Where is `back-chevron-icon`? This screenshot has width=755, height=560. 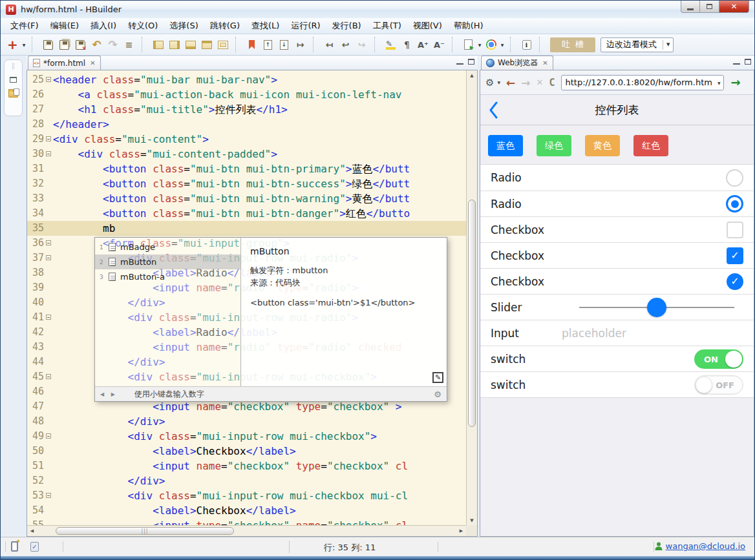
back-chevron-icon is located at coordinates (494, 111).